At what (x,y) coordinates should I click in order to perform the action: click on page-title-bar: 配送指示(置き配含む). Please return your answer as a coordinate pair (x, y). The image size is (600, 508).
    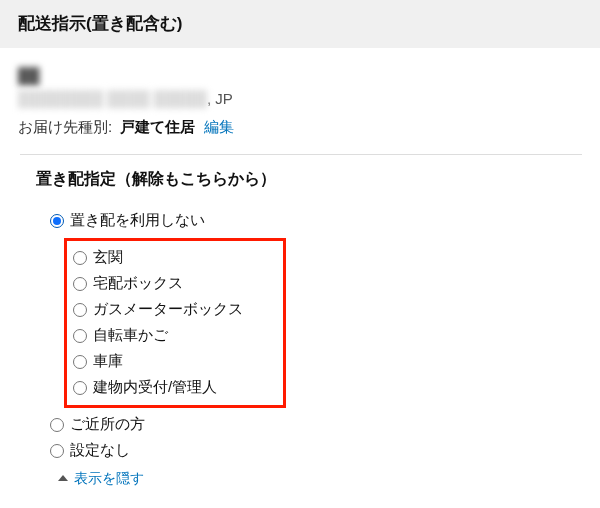
    Looking at the image, I should click on (300, 24).